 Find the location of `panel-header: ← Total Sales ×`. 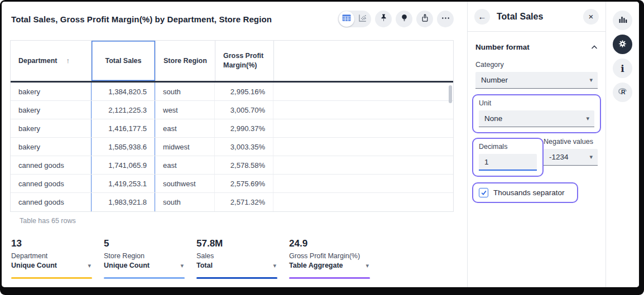

panel-header: ← Total Sales × is located at coordinates (537, 17).